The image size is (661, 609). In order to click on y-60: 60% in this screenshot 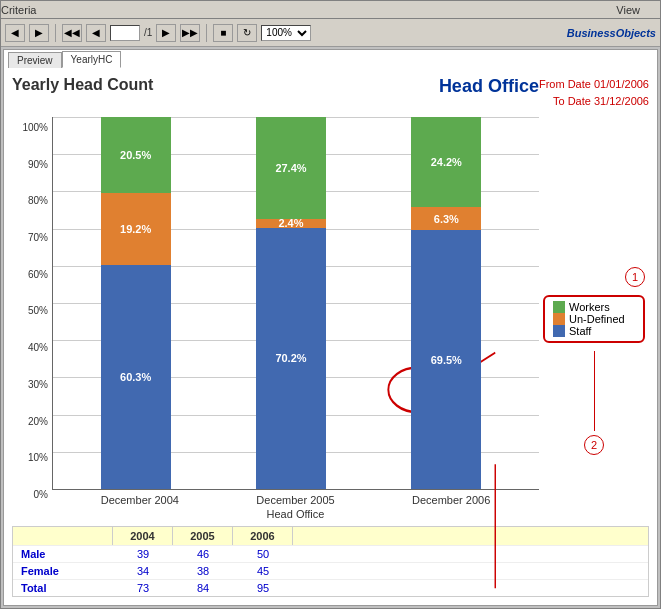, I will do `click(38, 274)`.